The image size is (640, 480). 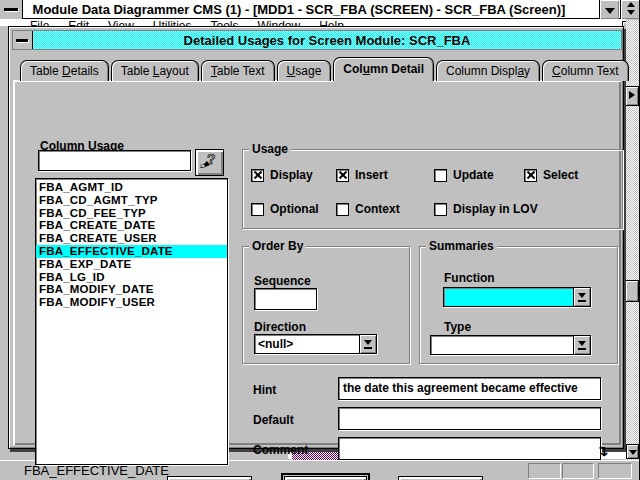 What do you see at coordinates (470, 448) in the screenshot?
I see `comment-input` at bounding box center [470, 448].